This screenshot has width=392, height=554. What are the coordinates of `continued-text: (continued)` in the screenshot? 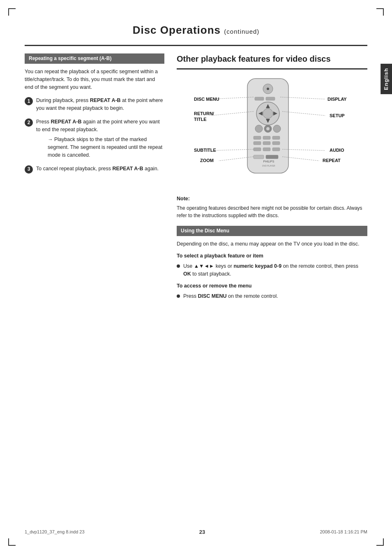 It's located at (242, 31).